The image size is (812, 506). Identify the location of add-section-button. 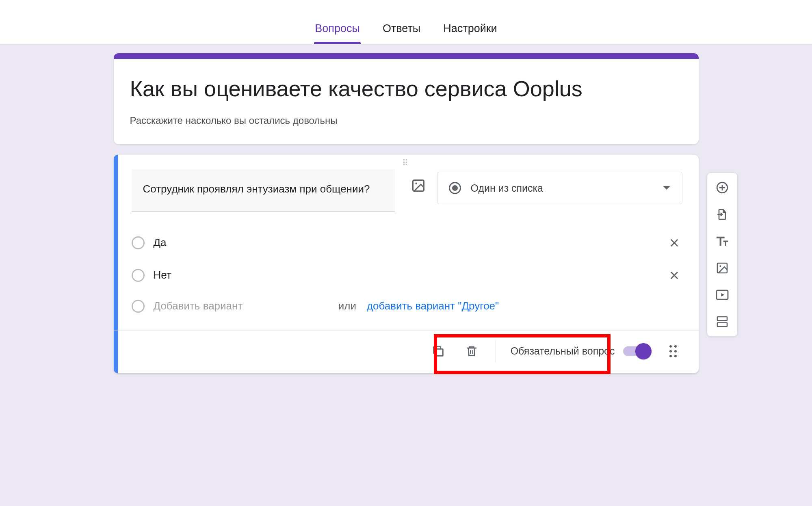
(722, 322).